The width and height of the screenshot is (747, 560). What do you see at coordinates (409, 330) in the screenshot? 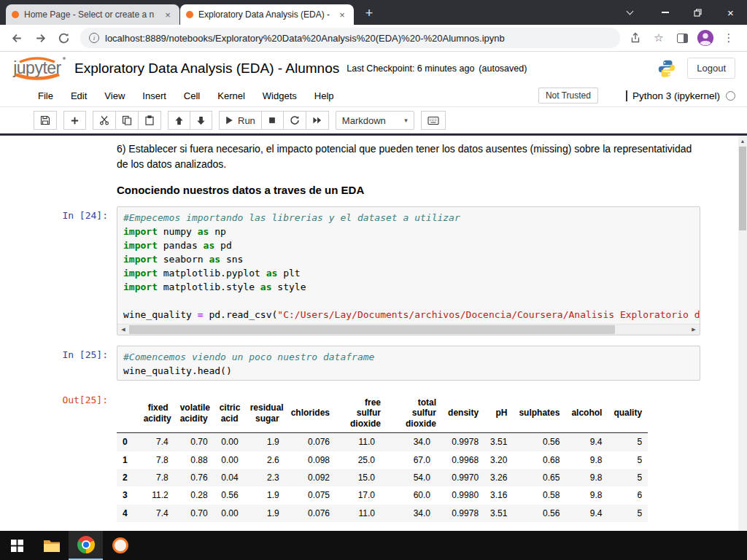
I see `scrollbar-track` at bounding box center [409, 330].